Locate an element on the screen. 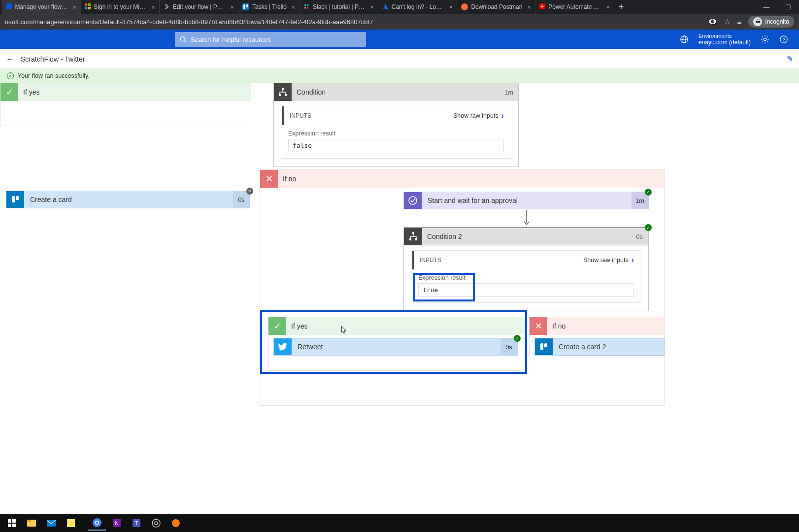  condition-card: Condition 1m INPUTS Show raw inputs › Ex… is located at coordinates (396, 125).